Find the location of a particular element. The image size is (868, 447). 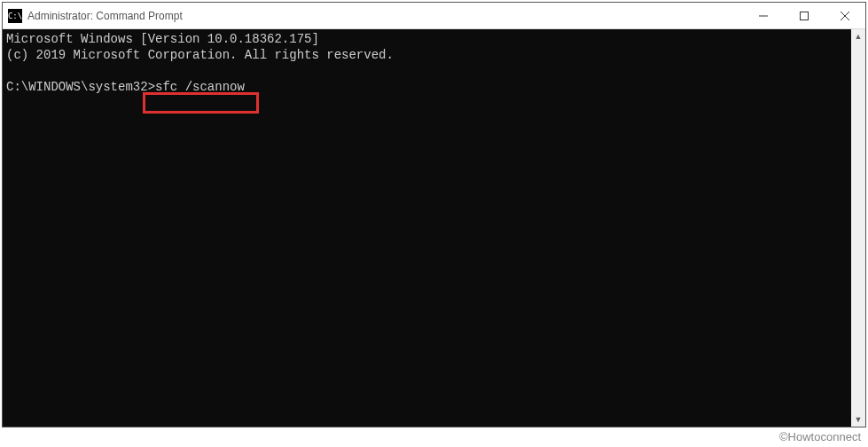

watermark-text: ©Howtoconnect is located at coordinates (820, 436).